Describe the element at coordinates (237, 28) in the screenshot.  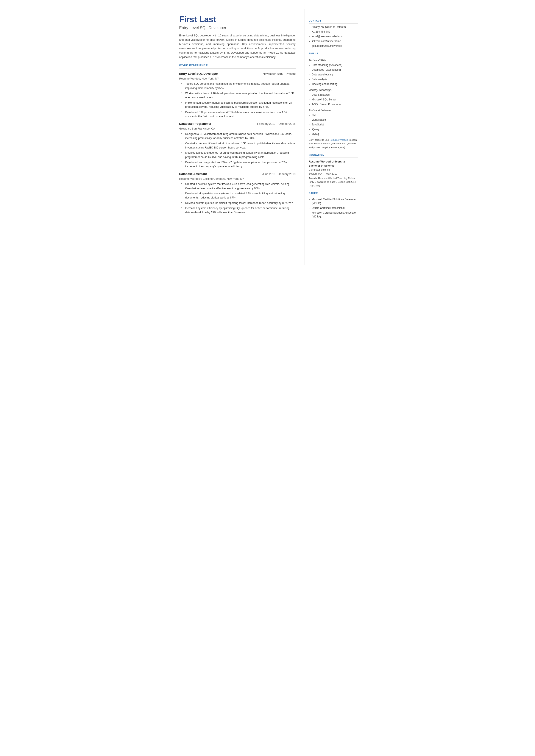
I see `candidate-title: Entry-Level SQL Developer` at that location.